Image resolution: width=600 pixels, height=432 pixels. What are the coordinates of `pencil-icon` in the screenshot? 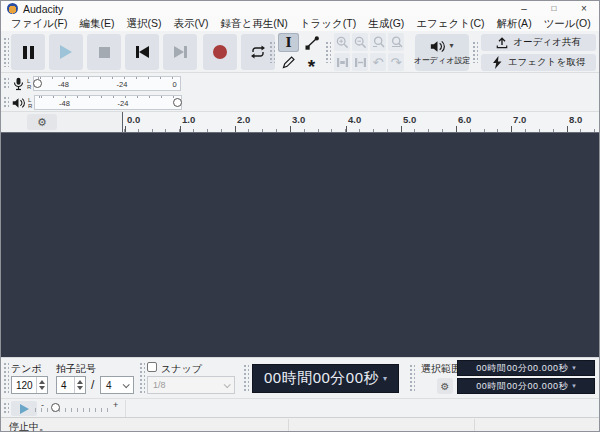 It's located at (288, 62).